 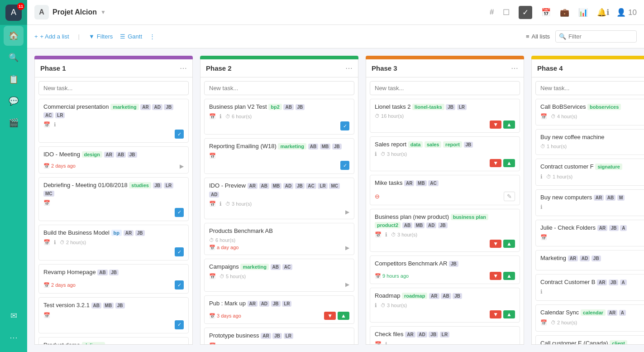 What do you see at coordinates (604, 107) in the screenshot?
I see `task-tag: bobservices` at bounding box center [604, 107].